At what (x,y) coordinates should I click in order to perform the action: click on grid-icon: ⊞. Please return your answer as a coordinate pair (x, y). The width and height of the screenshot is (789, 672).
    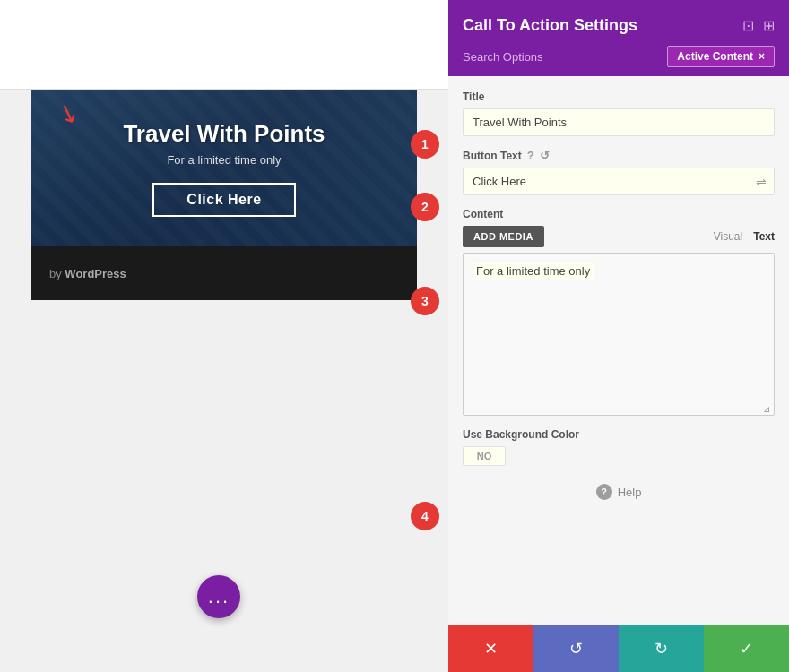
    Looking at the image, I should click on (769, 25).